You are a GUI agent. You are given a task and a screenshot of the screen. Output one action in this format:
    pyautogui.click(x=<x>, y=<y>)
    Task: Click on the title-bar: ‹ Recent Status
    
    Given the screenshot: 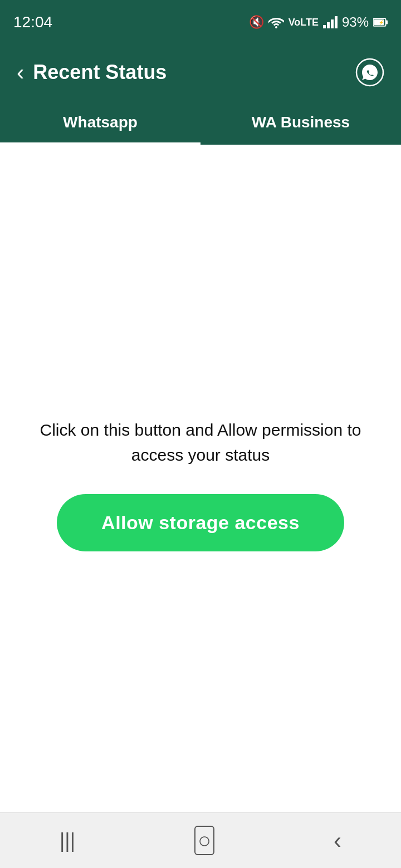 What is the action you would take?
    pyautogui.click(x=200, y=72)
    